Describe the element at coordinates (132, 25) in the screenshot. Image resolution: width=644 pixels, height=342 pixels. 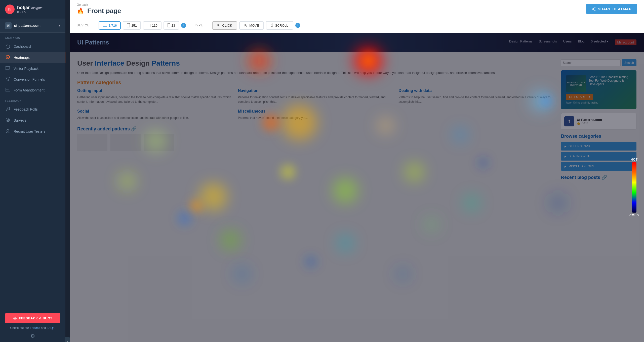
I see `device-tablet-btn: 151` at that location.